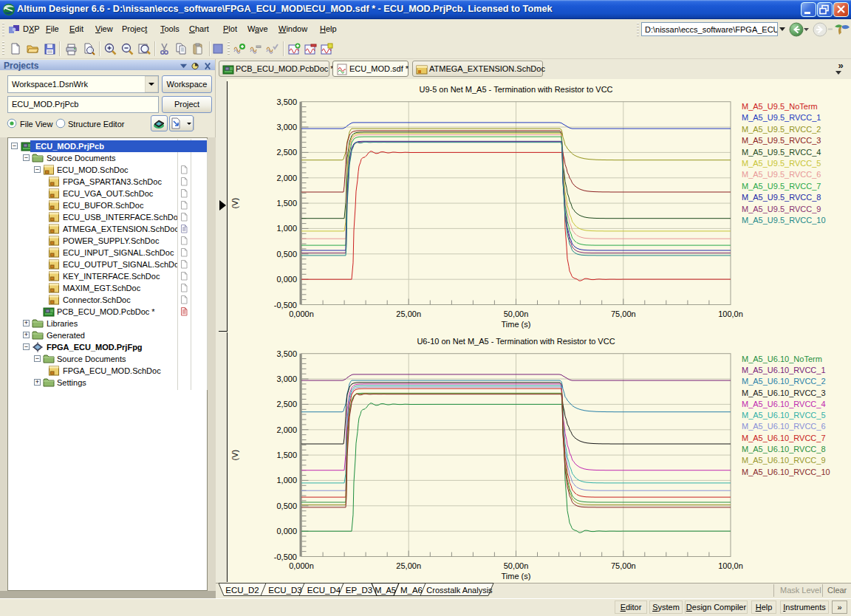 The width and height of the screenshot is (851, 616). Describe the element at coordinates (782, 186) in the screenshot. I see `svg-text: M_A5_U9.5_RVCC_7` at that location.